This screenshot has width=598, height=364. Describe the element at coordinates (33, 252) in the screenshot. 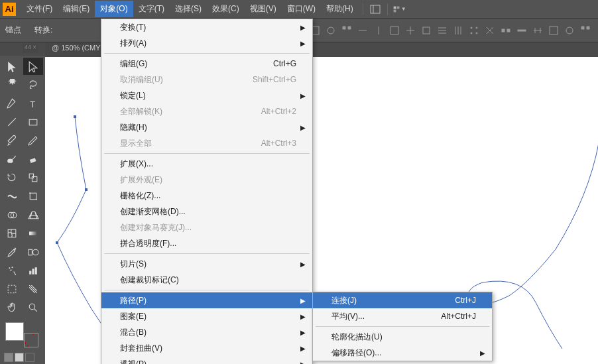

I see `blend-tool` at that location.